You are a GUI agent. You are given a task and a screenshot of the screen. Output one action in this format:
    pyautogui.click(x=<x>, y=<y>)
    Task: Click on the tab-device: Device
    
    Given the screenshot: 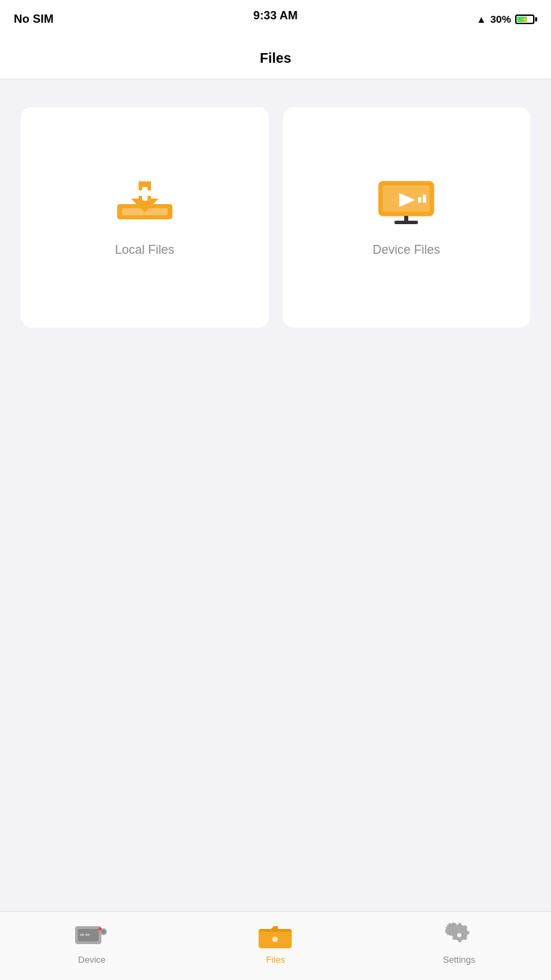 What is the action you would take?
    pyautogui.click(x=92, y=942)
    